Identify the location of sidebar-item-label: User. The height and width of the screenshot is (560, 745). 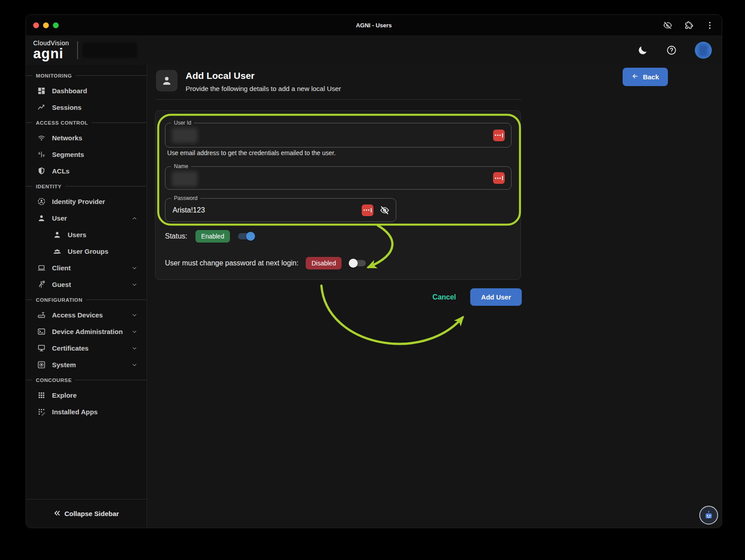
(59, 218).